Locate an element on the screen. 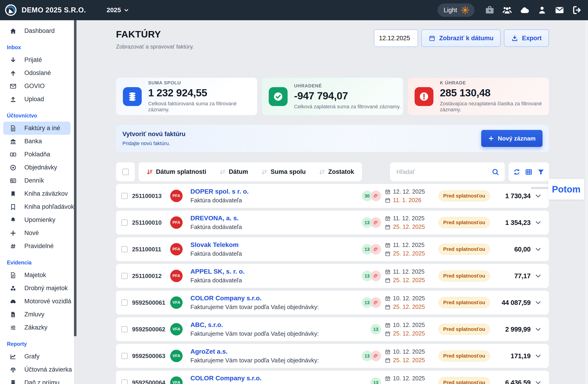 This screenshot has height=384, width=588. sidebar-item-kniha-z-v-zkov: Kniha záväzkov is located at coordinates (35, 194).